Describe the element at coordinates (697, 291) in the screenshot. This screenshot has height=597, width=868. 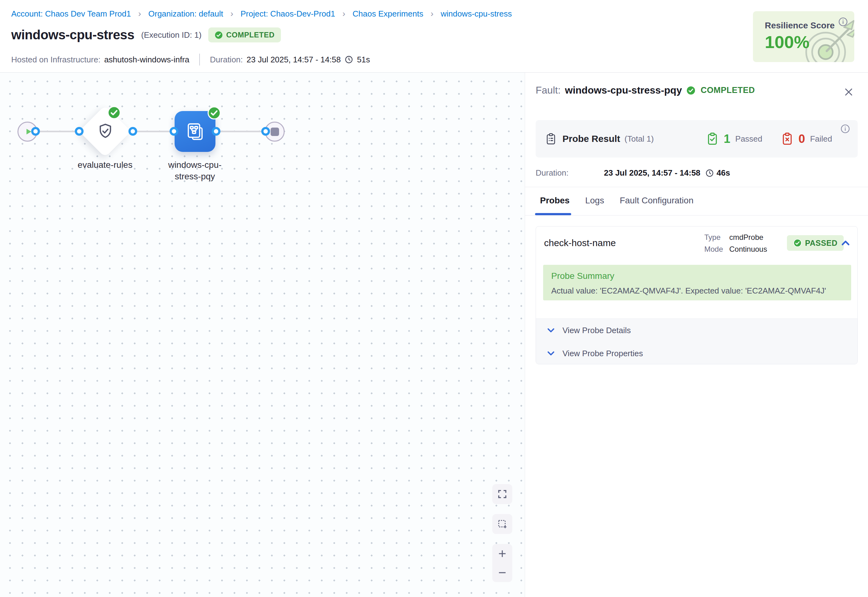
I see `probe-summary-text: Actual value: 'EC2AMAZ-QMVAF4J'. Expecte…` at that location.